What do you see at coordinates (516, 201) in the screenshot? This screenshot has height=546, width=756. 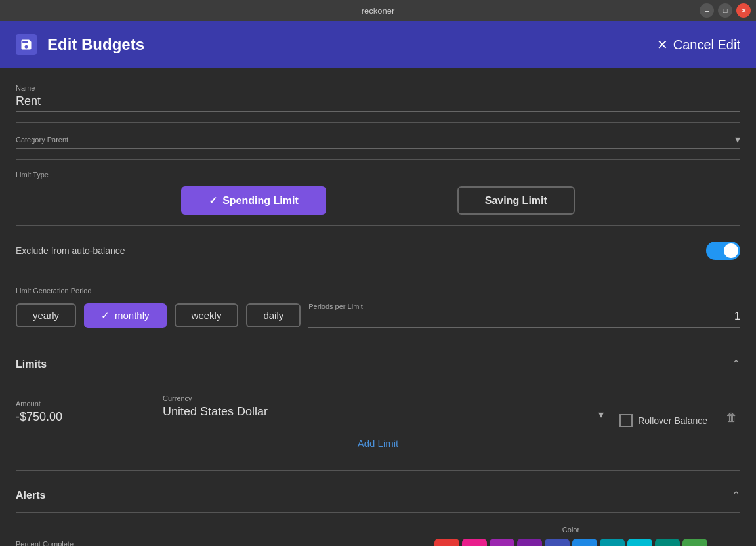 I see `saving-limit-button: Saving Limit` at bounding box center [516, 201].